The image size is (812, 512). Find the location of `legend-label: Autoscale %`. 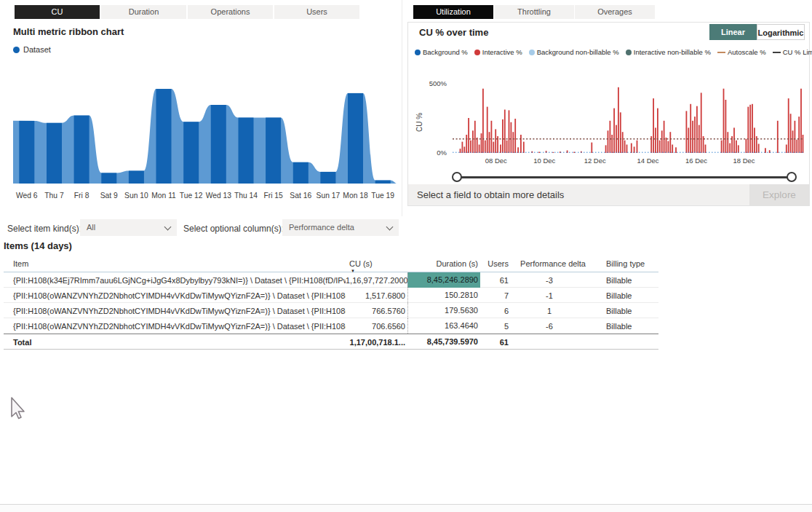

legend-label: Autoscale % is located at coordinates (747, 52).